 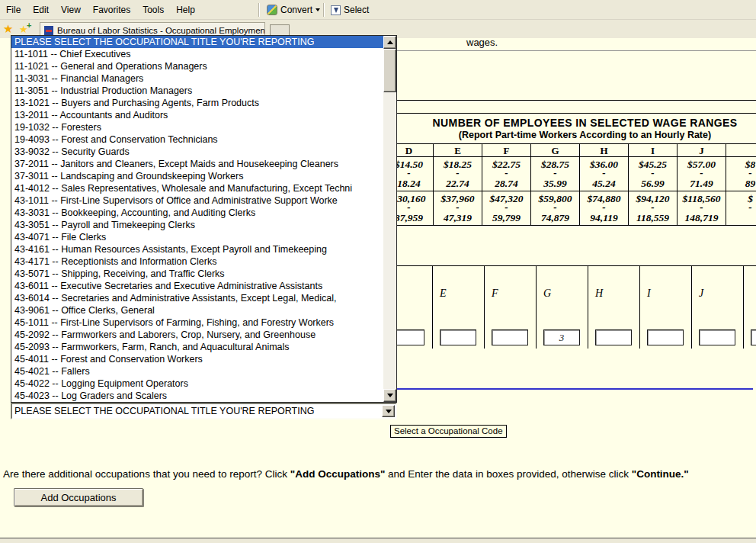 What do you see at coordinates (111, 10) in the screenshot?
I see `menu-favorites: Favorites` at bounding box center [111, 10].